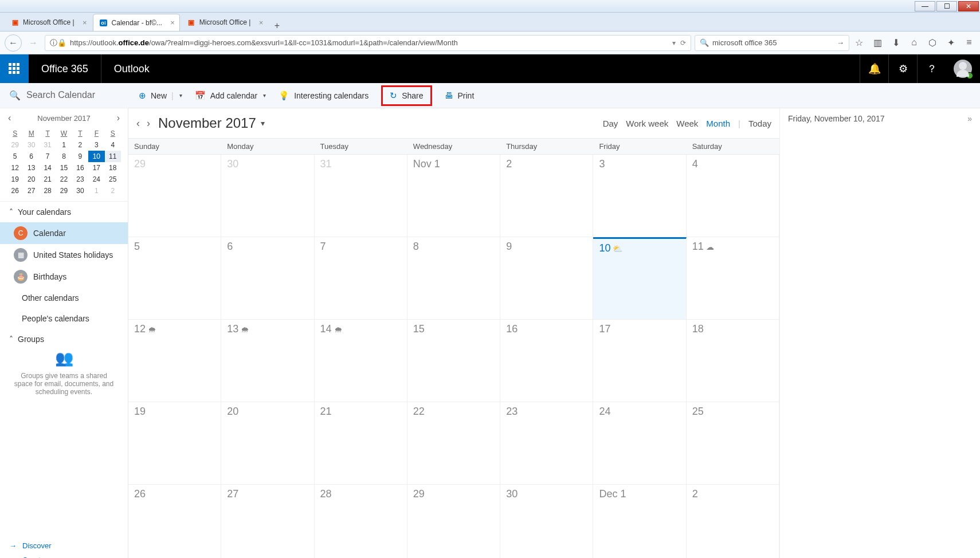  I want to click on mini-day: 11, so click(113, 156).